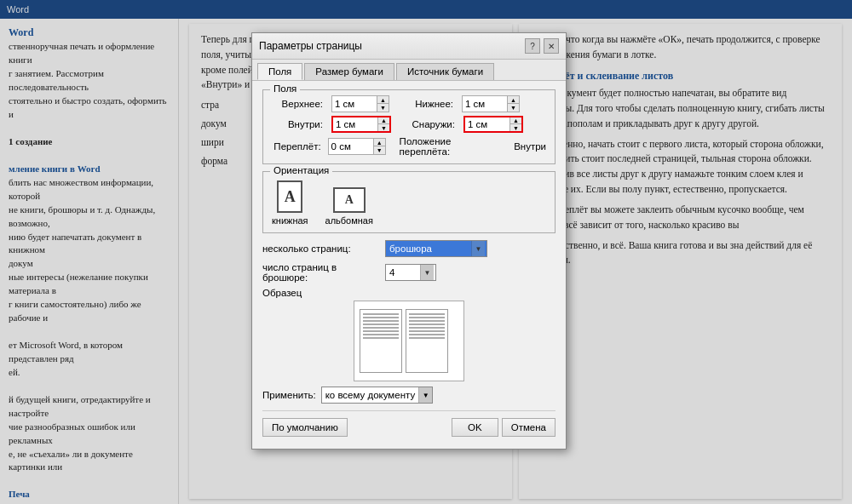  Describe the element at coordinates (409, 203) in the screenshot. I see `orientation-group: Ориентация A книжная A альбомная` at that location.